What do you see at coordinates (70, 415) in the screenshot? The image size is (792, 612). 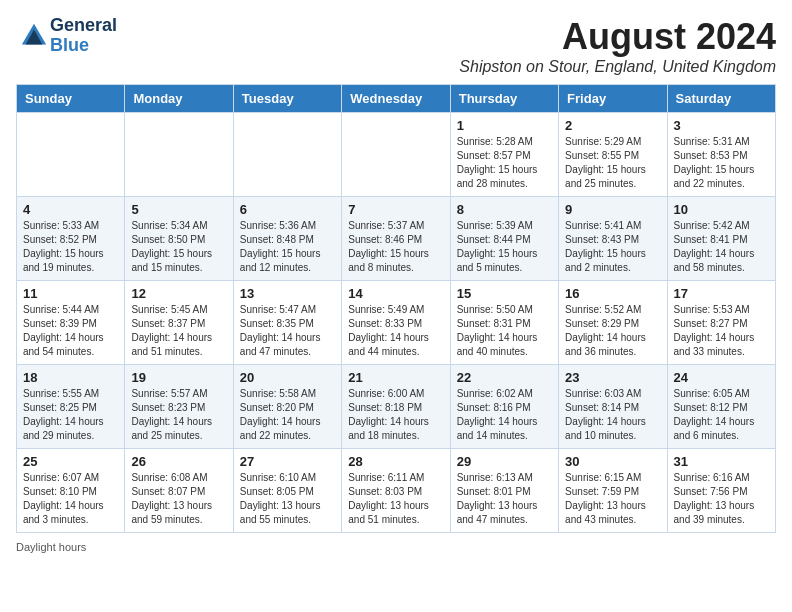 I see `day-info: Sunrise: 5:55 AM Sunset: 8:25 PM Dayligh…` at bounding box center [70, 415].